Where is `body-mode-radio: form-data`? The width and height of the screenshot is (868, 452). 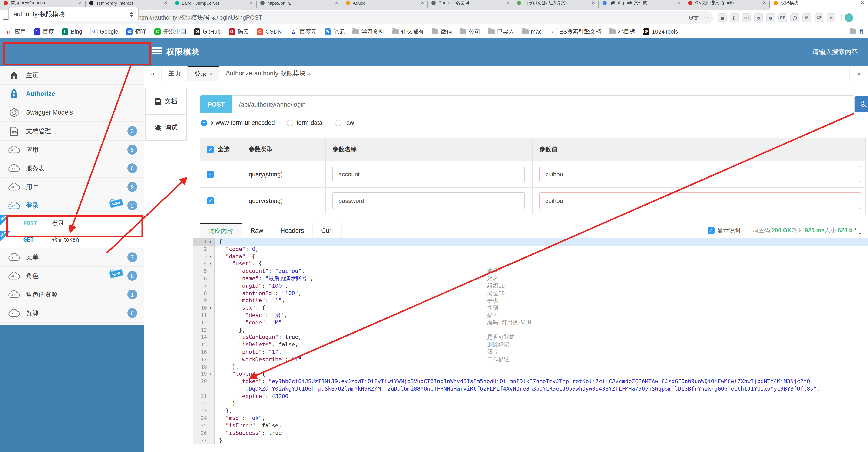 body-mode-radio: form-data is located at coordinates (305, 123).